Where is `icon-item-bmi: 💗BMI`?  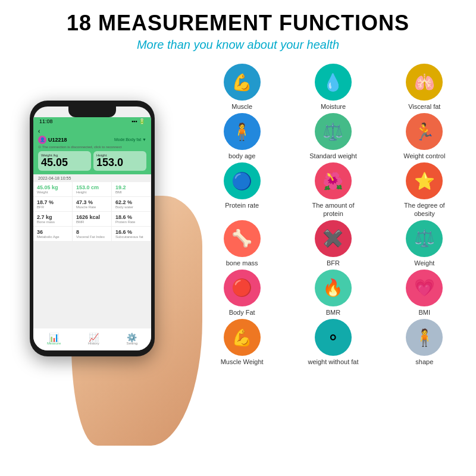 icon-item-bmi: 💗BMI is located at coordinates (425, 293).